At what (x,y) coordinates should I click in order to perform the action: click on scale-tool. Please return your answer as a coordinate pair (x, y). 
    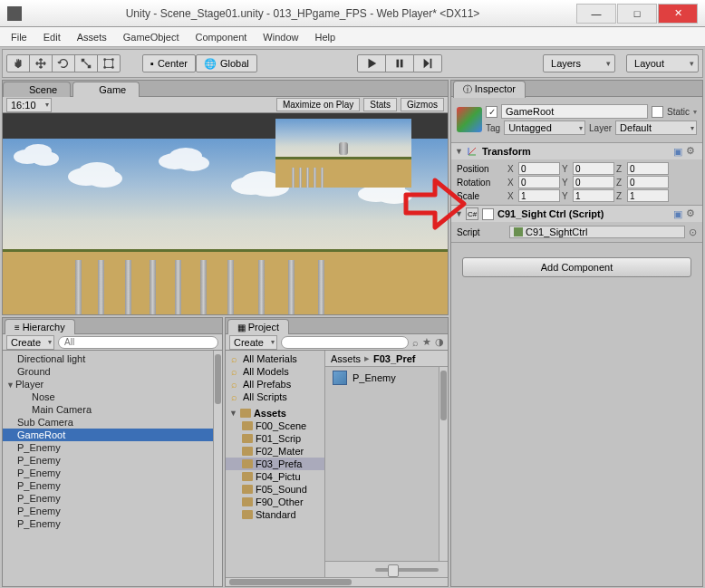
    Looking at the image, I should click on (86, 63).